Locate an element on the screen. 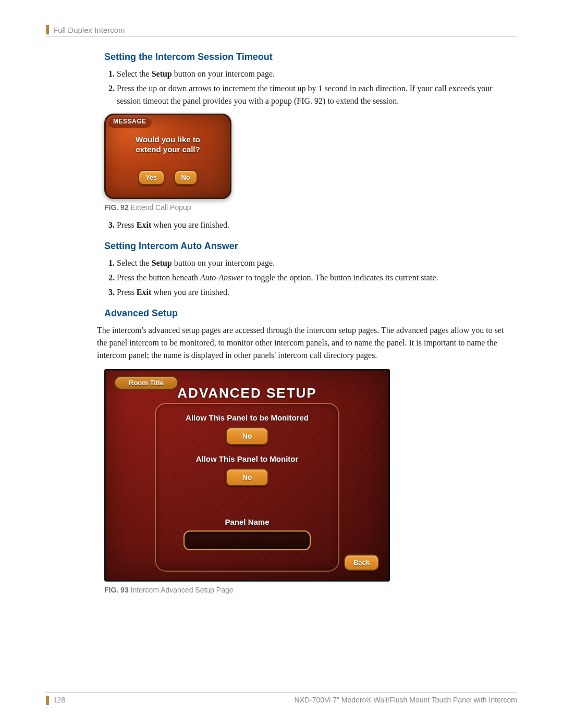 This screenshot has width=563, height=728. footer-accent-bar is located at coordinates (47, 700).